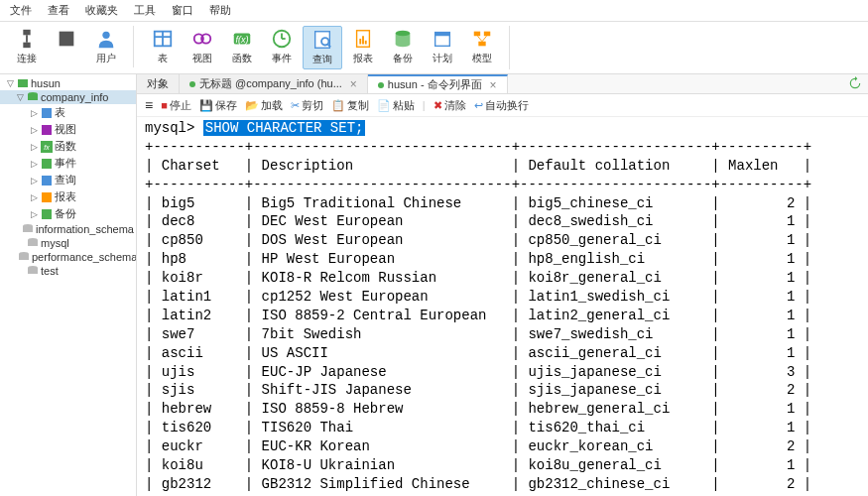 The image size is (868, 496). I want to click on toolbar-label: 连接, so click(27, 59).